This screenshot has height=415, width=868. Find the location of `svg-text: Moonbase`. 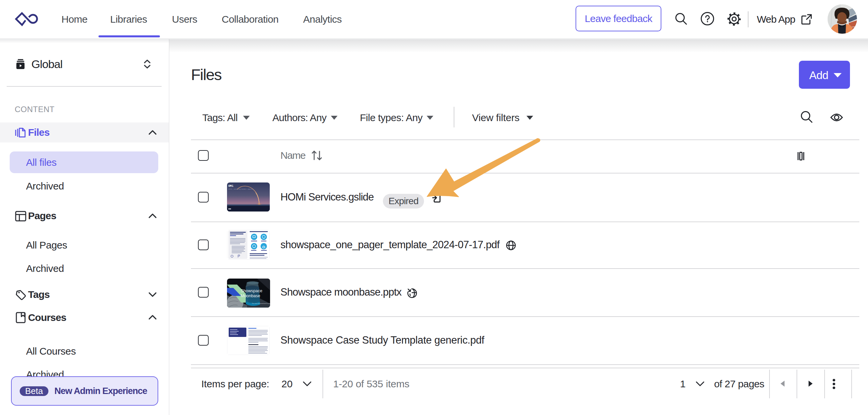

svg-text: Moonbase is located at coordinates (250, 296).